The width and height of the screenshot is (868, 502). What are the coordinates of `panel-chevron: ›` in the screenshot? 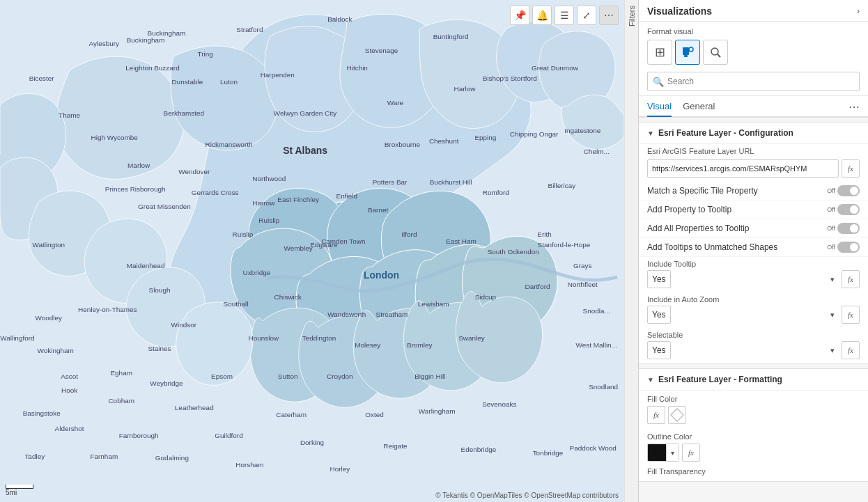 It's located at (858, 11).